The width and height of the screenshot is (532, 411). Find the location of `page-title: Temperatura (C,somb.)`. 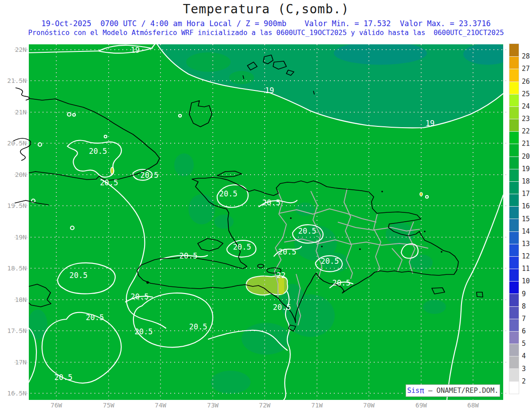

page-title: Temperatura (C,somb.) is located at coordinates (266, 9).